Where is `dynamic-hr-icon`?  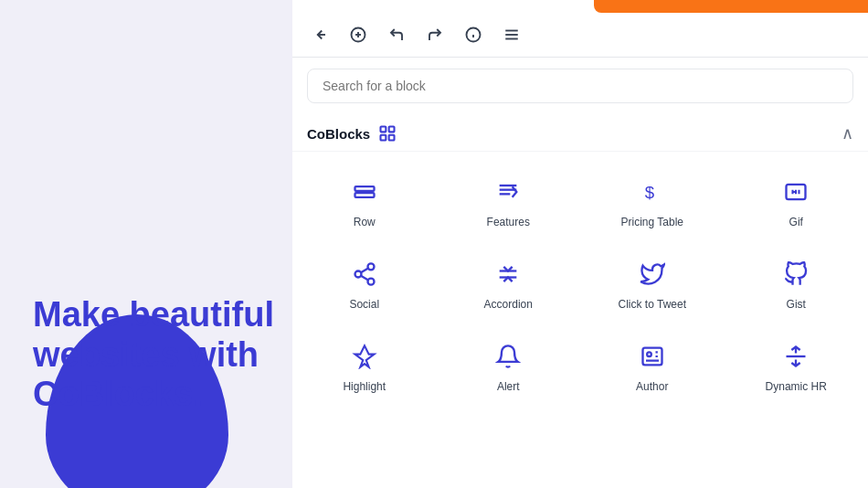 dynamic-hr-icon is located at coordinates (796, 356).